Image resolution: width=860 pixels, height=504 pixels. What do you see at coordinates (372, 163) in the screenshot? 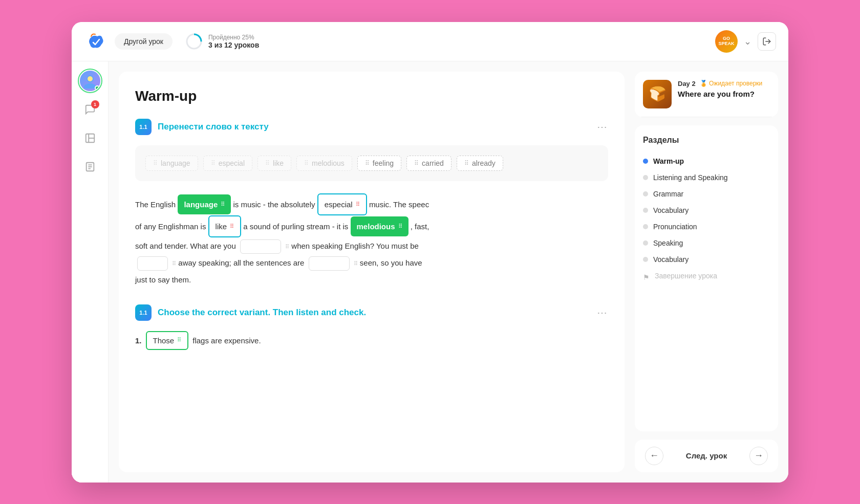
I see `word-chips-area: ⠿ language ⠿ especial ⠿ like ⠿` at bounding box center [372, 163].